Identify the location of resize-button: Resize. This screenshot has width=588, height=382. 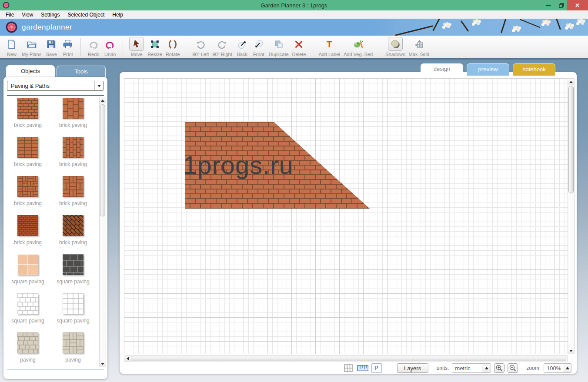
(155, 47).